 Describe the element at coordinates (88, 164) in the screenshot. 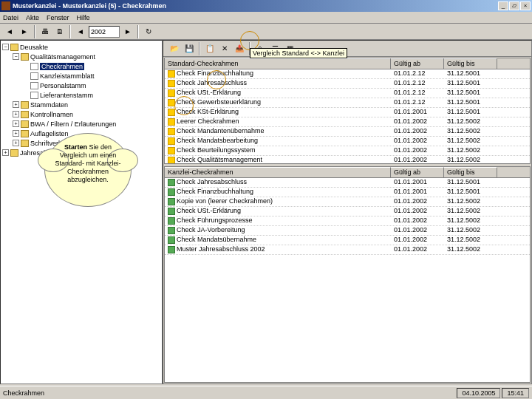

I see `callout-text: Starten Sie den Vergleich um einen Stand…` at that location.